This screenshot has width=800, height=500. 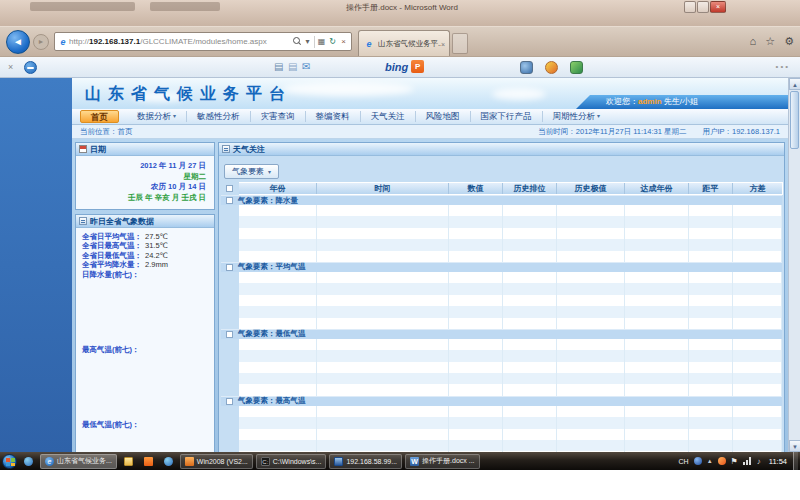 What do you see at coordinates (306, 66) in the screenshot?
I see `envelope-icon: ✉` at bounding box center [306, 66].